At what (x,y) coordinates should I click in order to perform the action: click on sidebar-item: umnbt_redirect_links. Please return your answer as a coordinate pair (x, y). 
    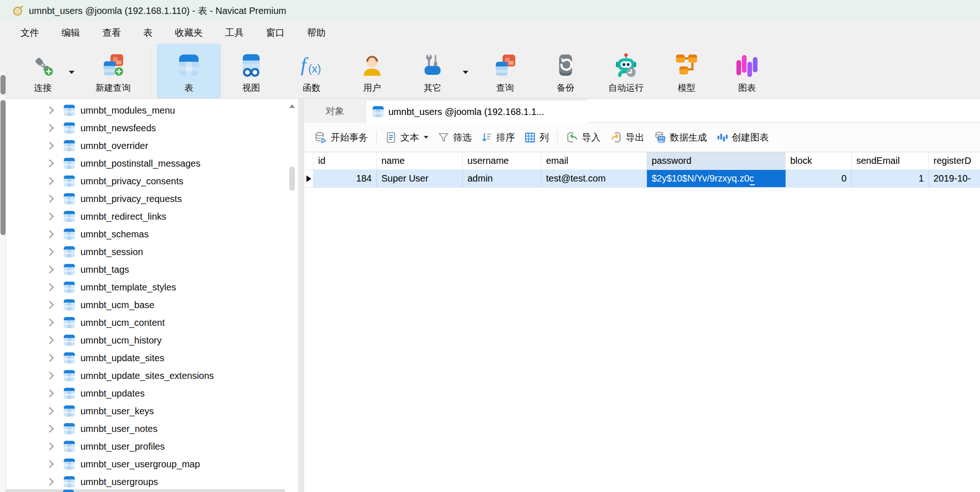
    Looking at the image, I should click on (146, 216).